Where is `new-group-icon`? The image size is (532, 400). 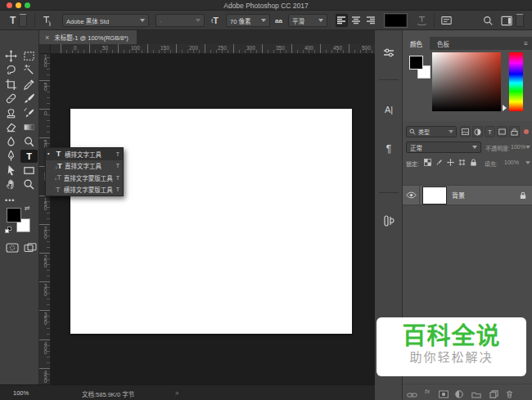
new-group-icon is located at coordinates (476, 393).